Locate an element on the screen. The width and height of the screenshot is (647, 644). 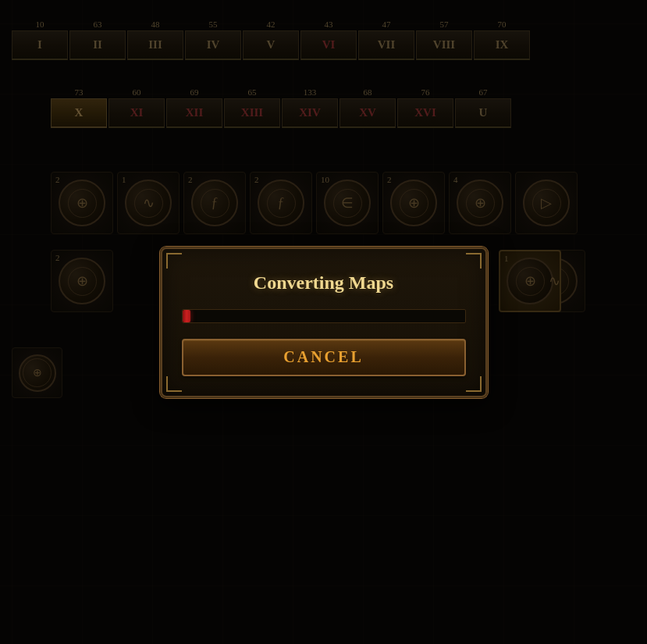
corner-tl is located at coordinates (174, 261).